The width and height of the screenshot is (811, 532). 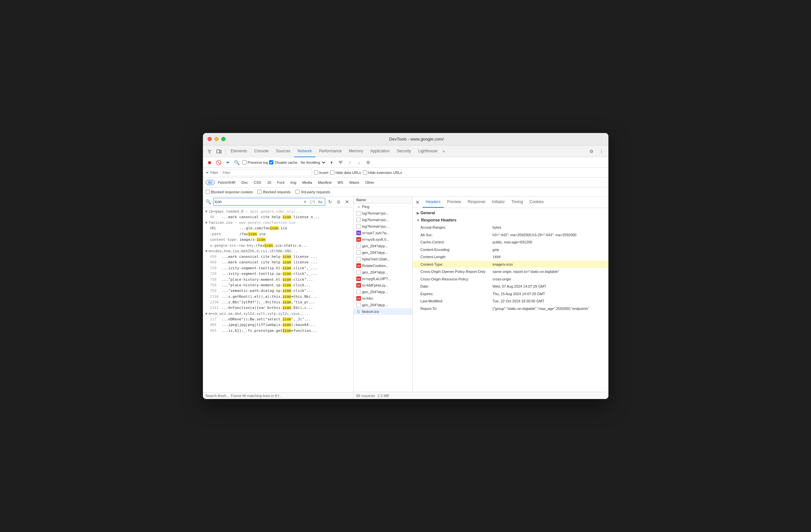 What do you see at coordinates (331, 163) in the screenshot?
I see `throttle-arrow-icon: ▾` at bounding box center [331, 163].